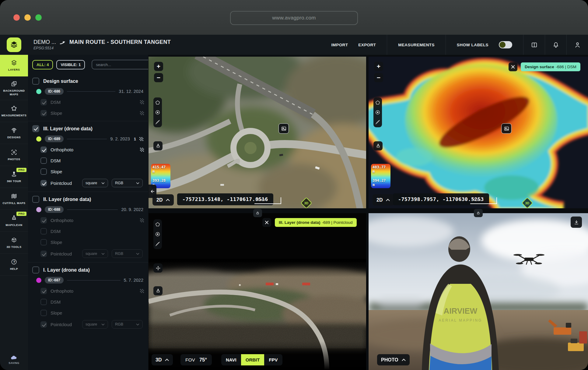  I want to click on sidebar-item-360-tour: PRO 360 TOUR, so click(14, 177).